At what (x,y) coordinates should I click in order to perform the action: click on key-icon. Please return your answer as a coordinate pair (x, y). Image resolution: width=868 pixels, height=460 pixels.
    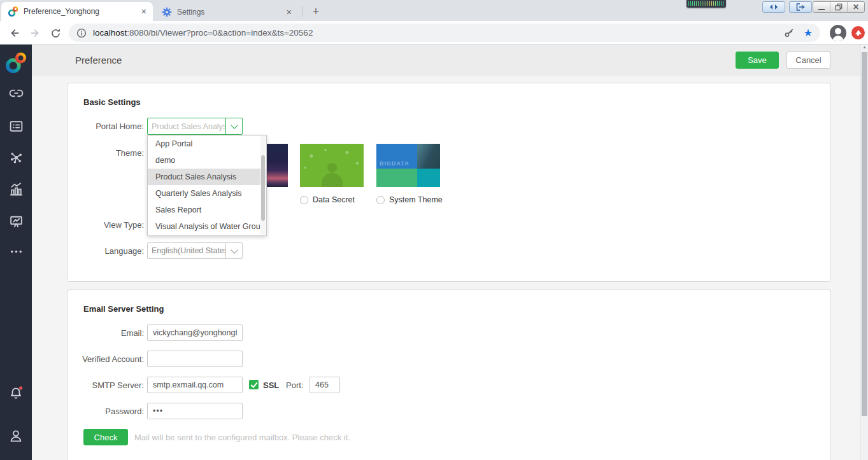
    Looking at the image, I should click on (789, 33).